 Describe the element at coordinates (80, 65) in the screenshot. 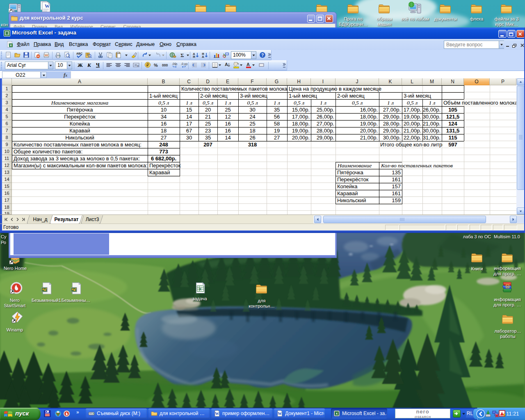

I see `svg-text: Ж` at that location.